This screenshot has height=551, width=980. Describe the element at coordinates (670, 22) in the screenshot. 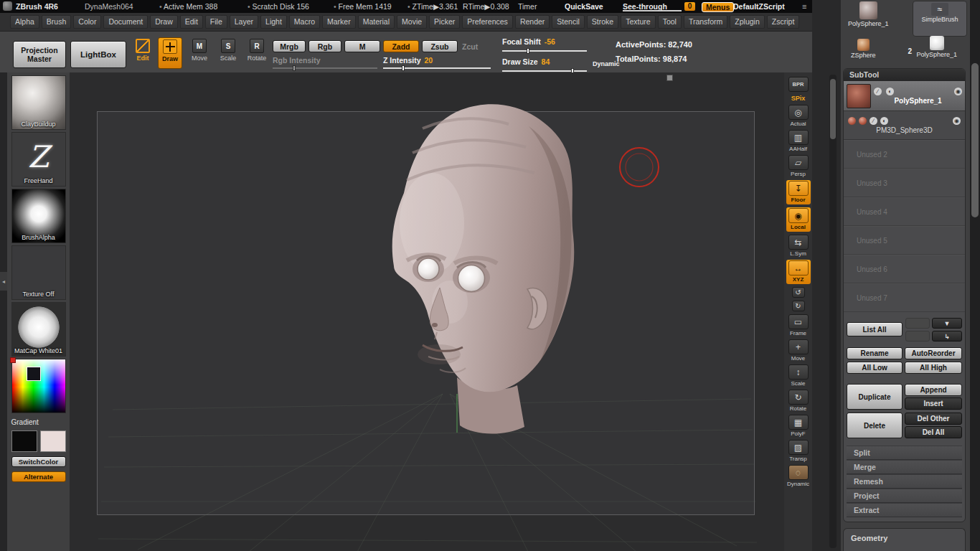

I see `menu-item-tool: Tool` at that location.